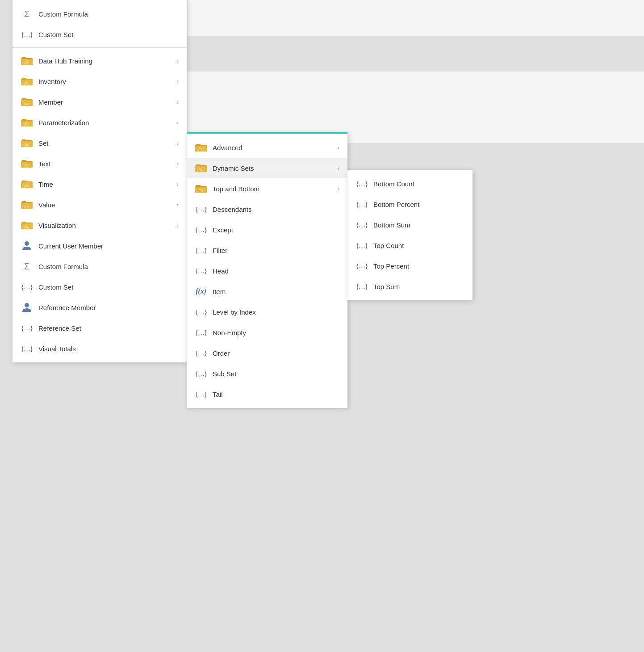  Describe the element at coordinates (100, 14) in the screenshot. I see `menu-item-custom-formula-top: Σ Custom Formula` at that location.